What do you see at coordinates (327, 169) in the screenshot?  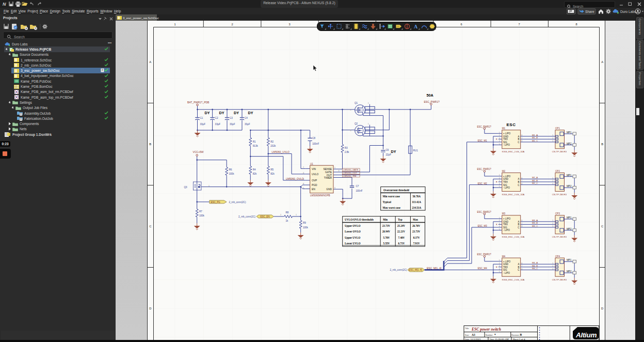 I see `svg-text: SENSE` at bounding box center [327, 169].